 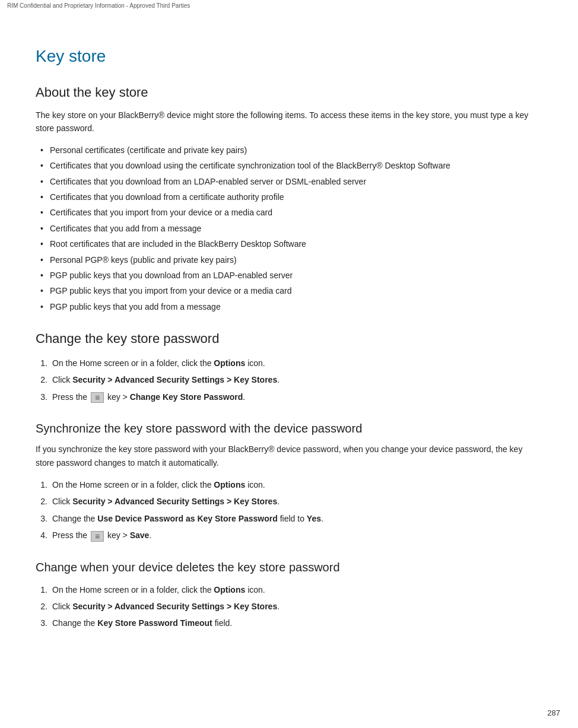 I want to click on list-item: Certificates that you add from a message, so click(x=289, y=228).